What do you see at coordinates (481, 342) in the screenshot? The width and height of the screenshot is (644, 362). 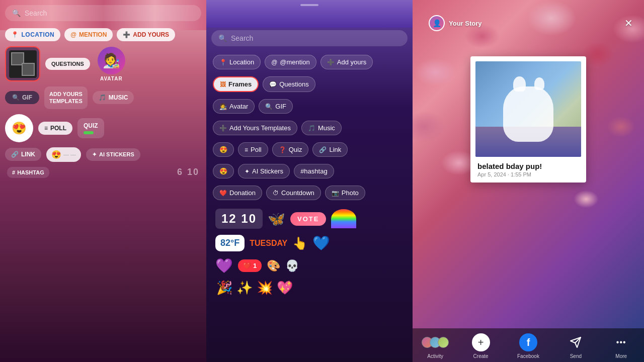 I see `create-icon-area: +` at bounding box center [481, 342].